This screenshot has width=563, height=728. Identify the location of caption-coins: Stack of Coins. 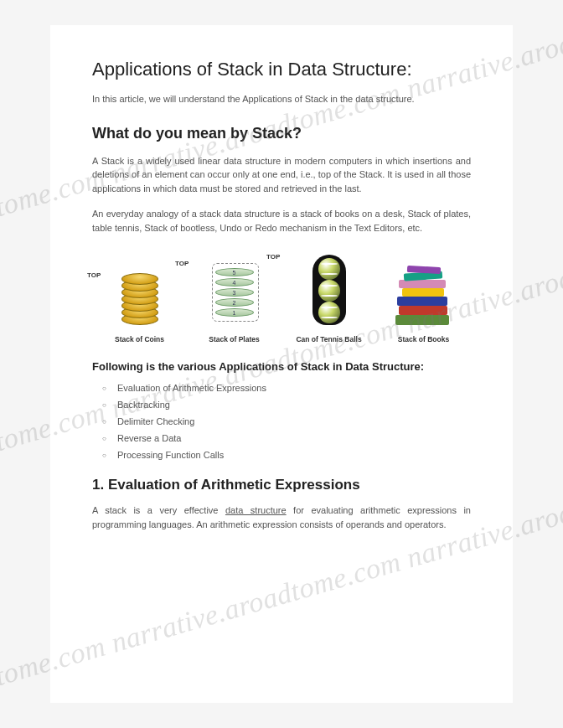
(139, 339).